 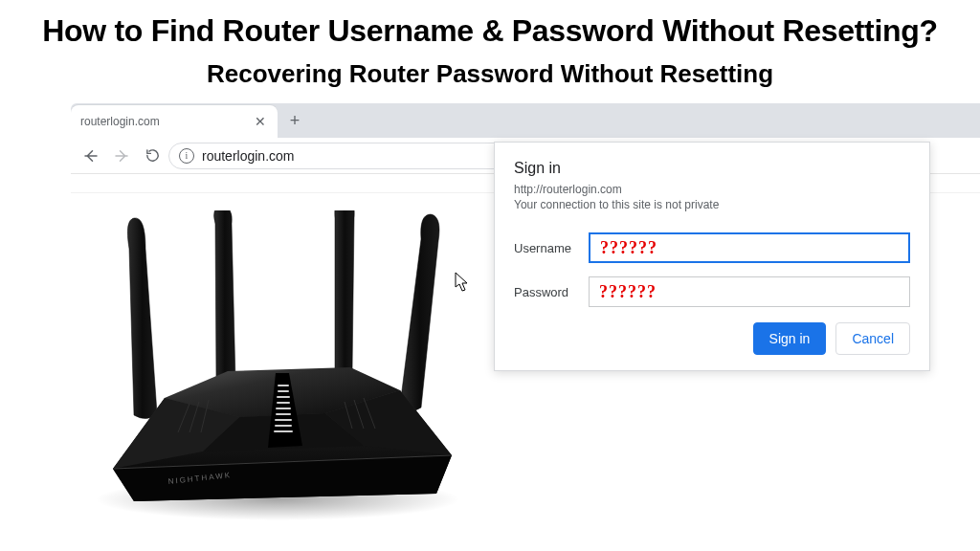 What do you see at coordinates (122, 156) in the screenshot?
I see `arrow-right-icon` at bounding box center [122, 156].